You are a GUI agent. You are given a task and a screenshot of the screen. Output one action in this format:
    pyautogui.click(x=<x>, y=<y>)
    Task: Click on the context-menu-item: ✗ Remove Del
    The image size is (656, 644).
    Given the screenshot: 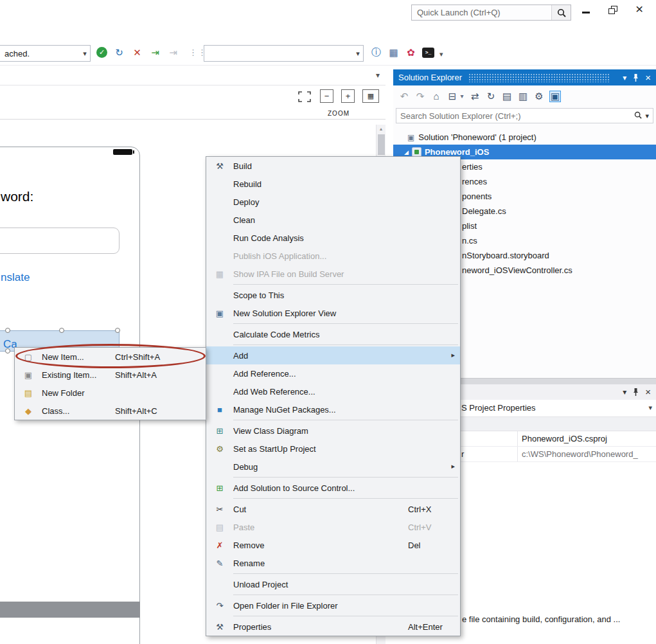 What is the action you would take?
    pyautogui.click(x=333, y=545)
    